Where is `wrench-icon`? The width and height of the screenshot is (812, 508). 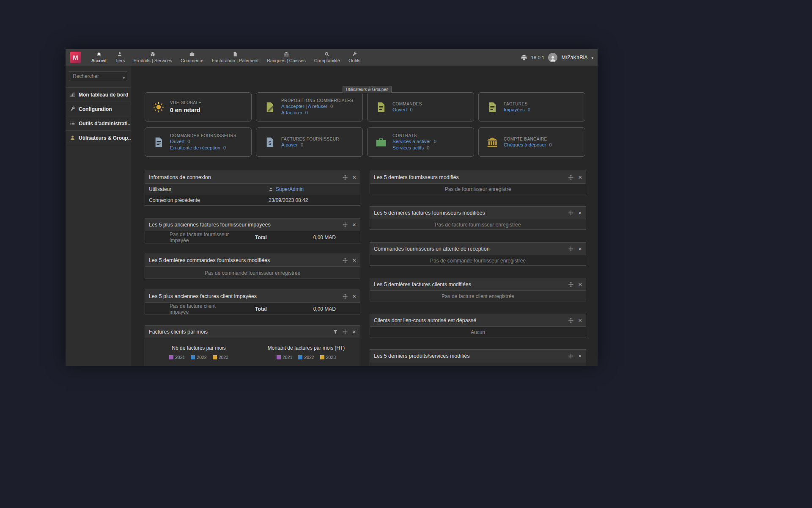
wrench-icon is located at coordinates (73, 109).